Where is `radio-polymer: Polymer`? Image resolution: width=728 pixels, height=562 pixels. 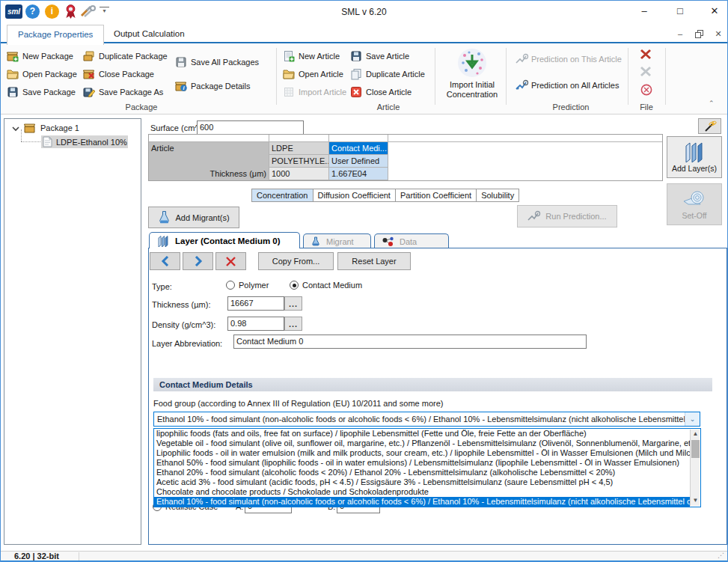
radio-polymer: Polymer is located at coordinates (247, 285).